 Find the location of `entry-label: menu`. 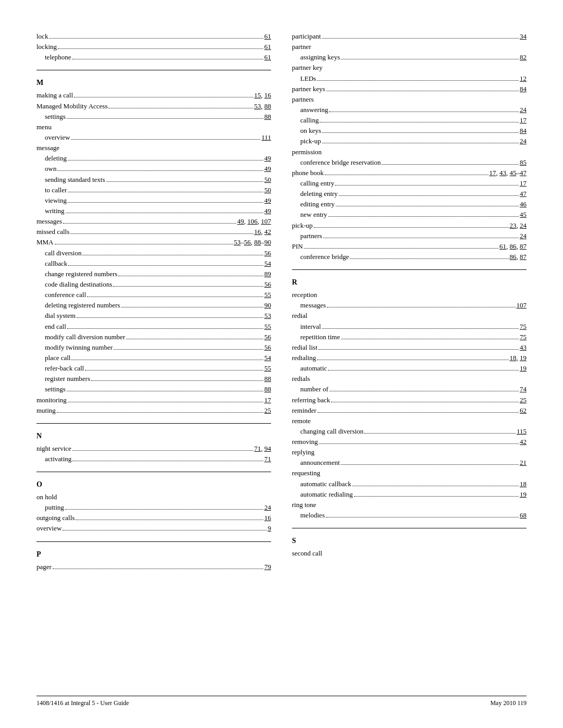

entry-label: menu is located at coordinates (154, 127).